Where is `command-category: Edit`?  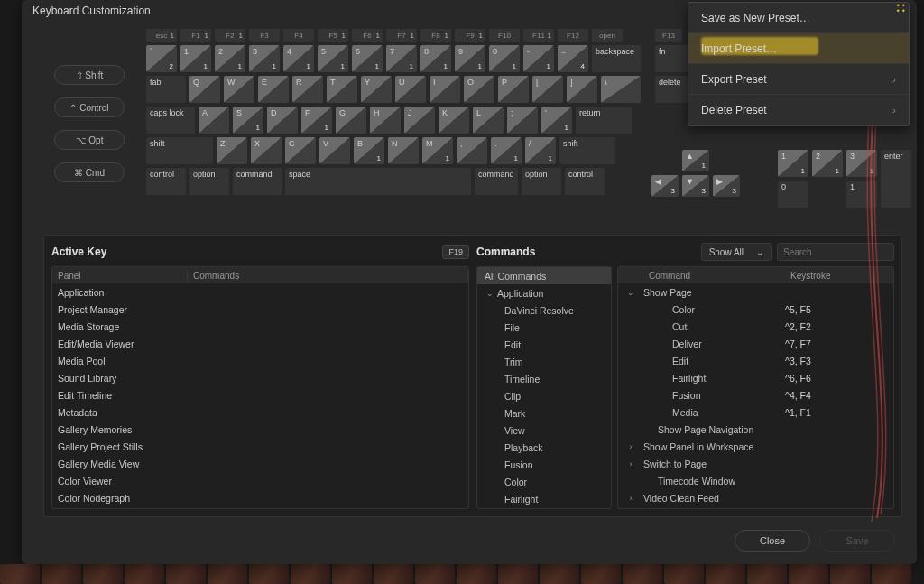
command-category: Edit is located at coordinates (544, 345).